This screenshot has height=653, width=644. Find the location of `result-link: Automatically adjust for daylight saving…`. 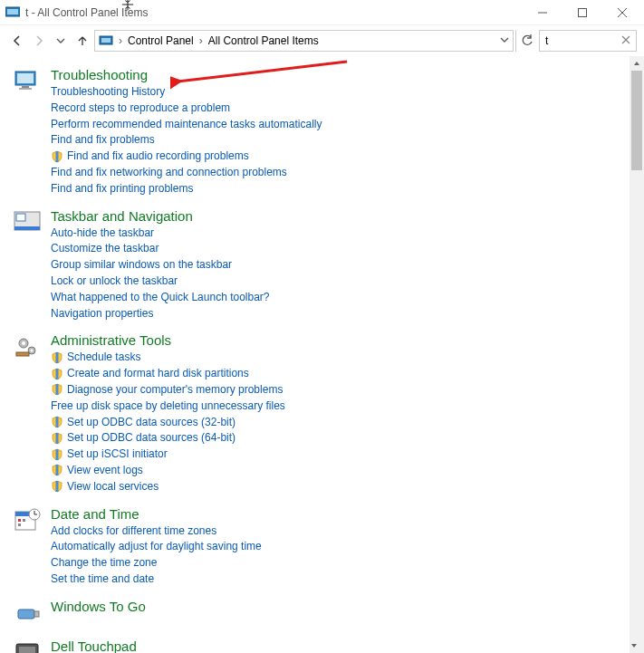

result-link: Automatically adjust for daylight saving… is located at coordinates (156, 547).